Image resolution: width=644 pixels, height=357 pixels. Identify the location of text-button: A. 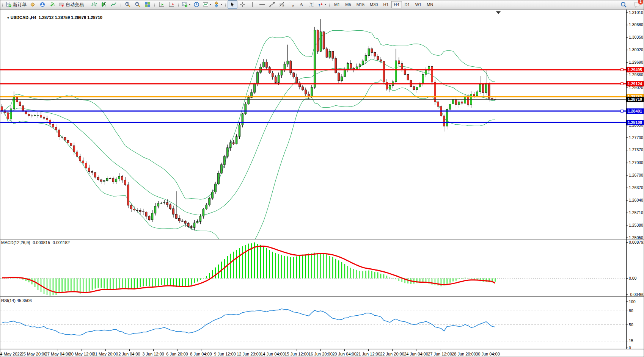
(302, 5).